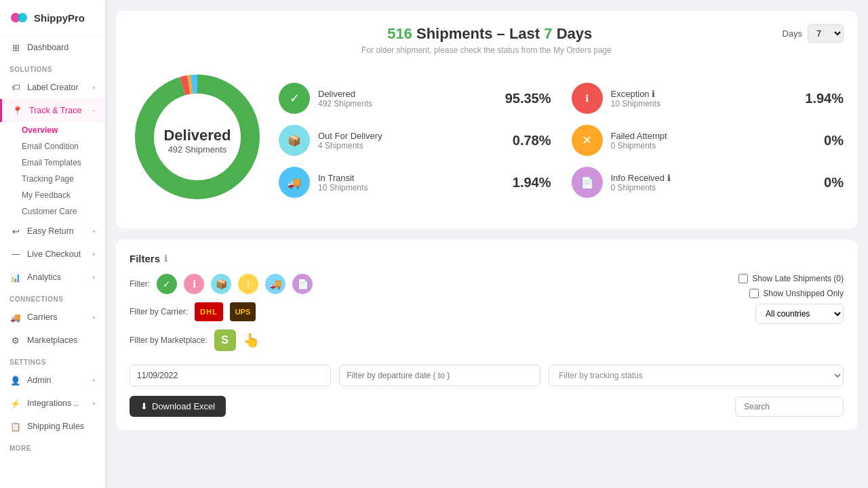 The height and width of the screenshot is (488, 868). I want to click on filter-marketplace-row: Filter by Marketplace: S 👆, so click(427, 340).